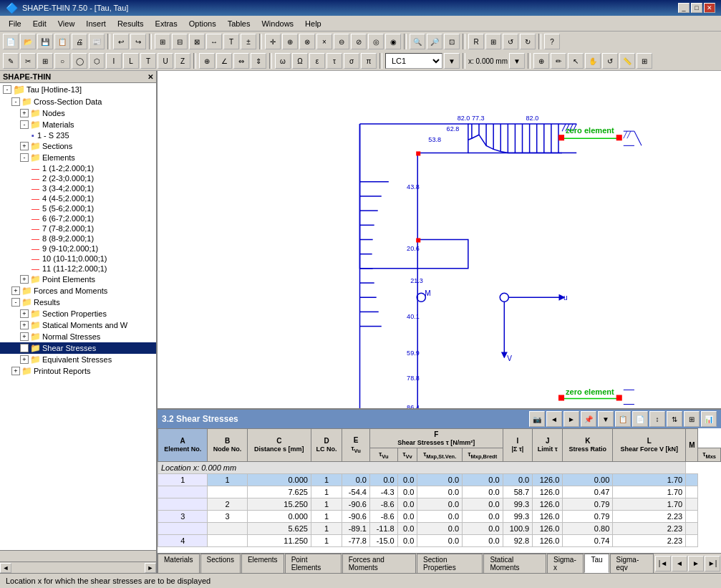 This screenshot has width=721, height=588. What do you see at coordinates (78, 178) in the screenshot?
I see `tree-elem-2: — 2 (2-3;0.000;1)` at bounding box center [78, 178].